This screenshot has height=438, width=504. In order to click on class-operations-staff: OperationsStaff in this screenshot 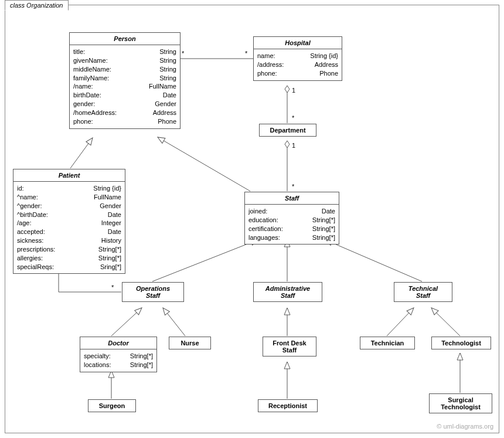, I will do `click(153, 292)`.